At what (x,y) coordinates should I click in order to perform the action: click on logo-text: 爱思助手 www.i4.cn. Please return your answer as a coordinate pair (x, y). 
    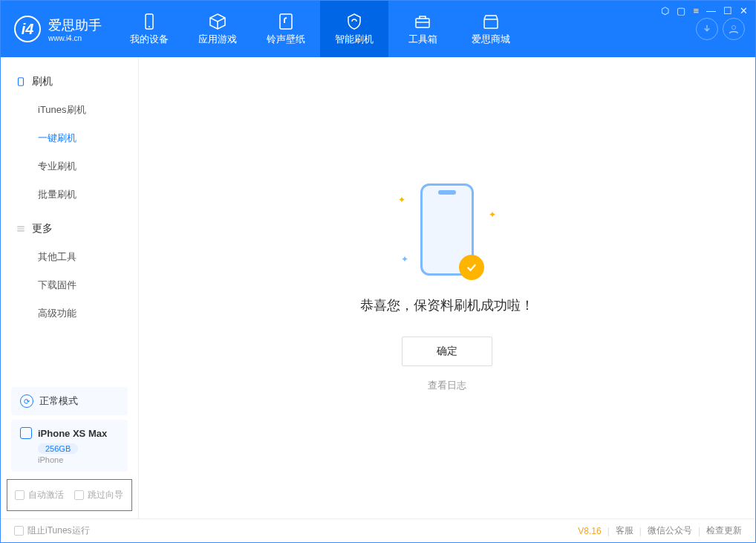
    Looking at the image, I should click on (75, 30).